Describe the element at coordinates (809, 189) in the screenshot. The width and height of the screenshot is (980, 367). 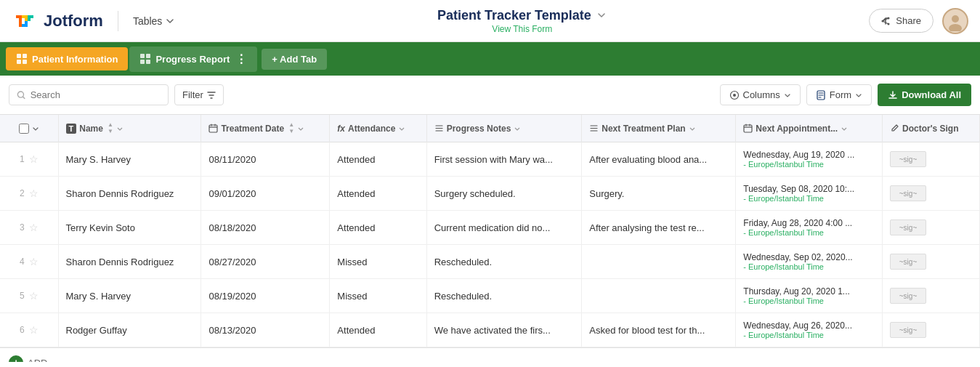
I see `appointment-date: Tuesday, Sep 08, 2020 10:...` at that location.